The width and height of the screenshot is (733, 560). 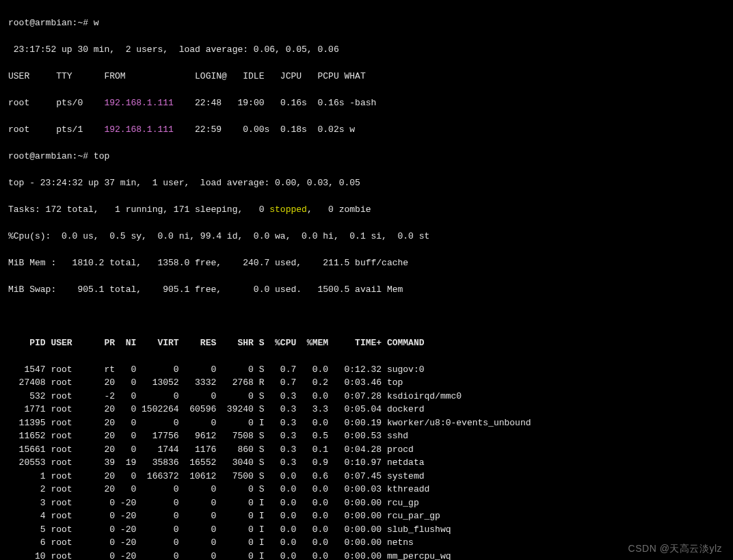 What do you see at coordinates (366, 237) in the screenshot?
I see `top-cpu: %Cpu(s): 0.0 us, 0.5 sy, 0.0 ni, 99.4 id…` at bounding box center [366, 237].